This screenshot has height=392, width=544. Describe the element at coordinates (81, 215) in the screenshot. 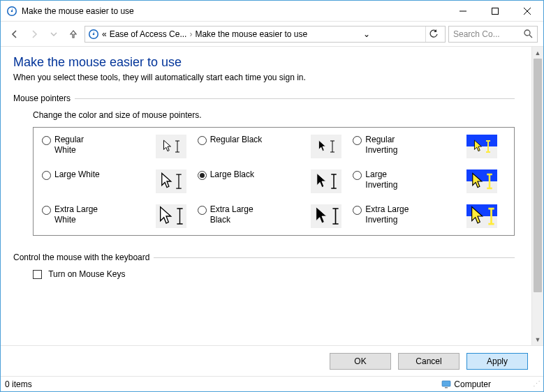

I see `option-label: Extra Large White` at that location.